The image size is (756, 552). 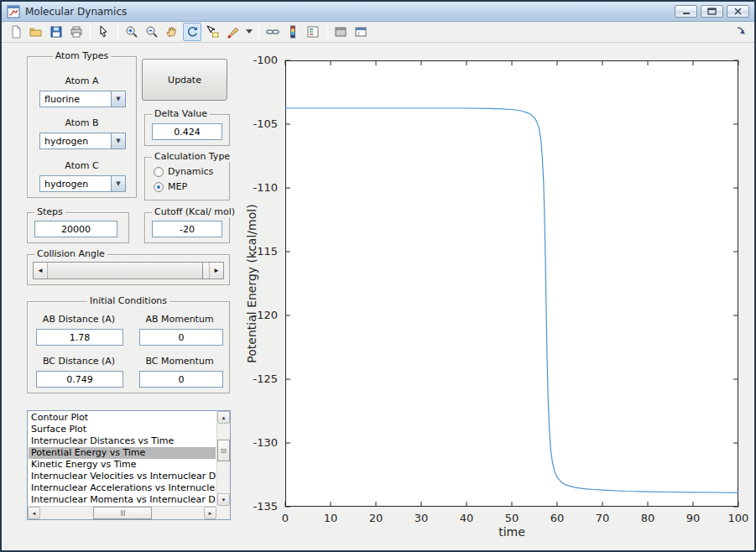 I want to click on atom-a-value: fluorine, so click(x=76, y=99).